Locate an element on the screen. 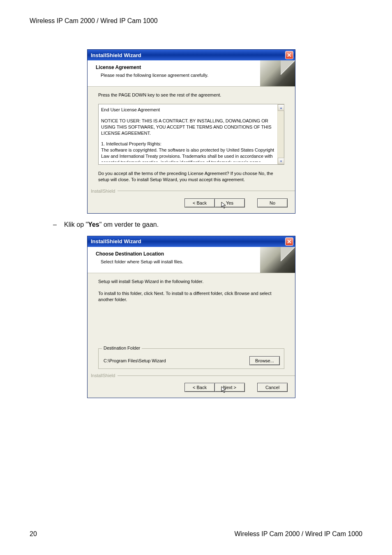 This screenshot has height=555, width=392. accept-question: Do you accept all the terms of the prece… is located at coordinates (191, 177).